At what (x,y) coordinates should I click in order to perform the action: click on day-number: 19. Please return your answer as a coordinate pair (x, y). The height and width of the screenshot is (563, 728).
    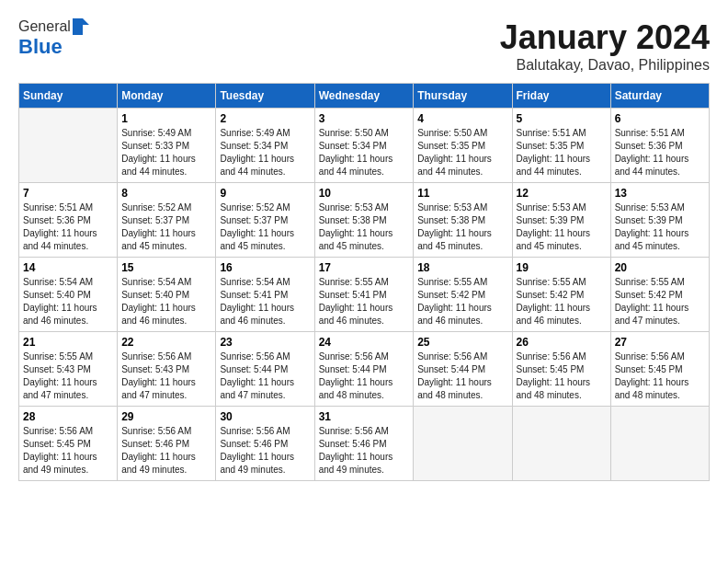
    Looking at the image, I should click on (562, 268).